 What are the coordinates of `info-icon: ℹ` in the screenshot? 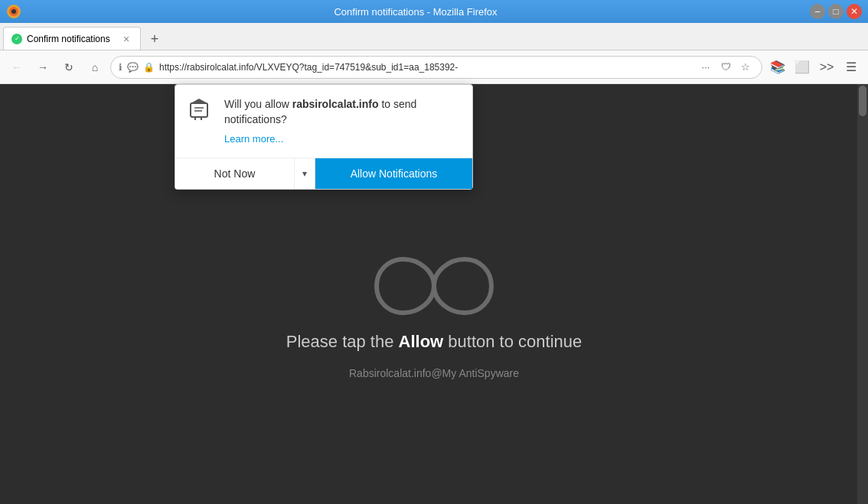 It's located at (121, 67).